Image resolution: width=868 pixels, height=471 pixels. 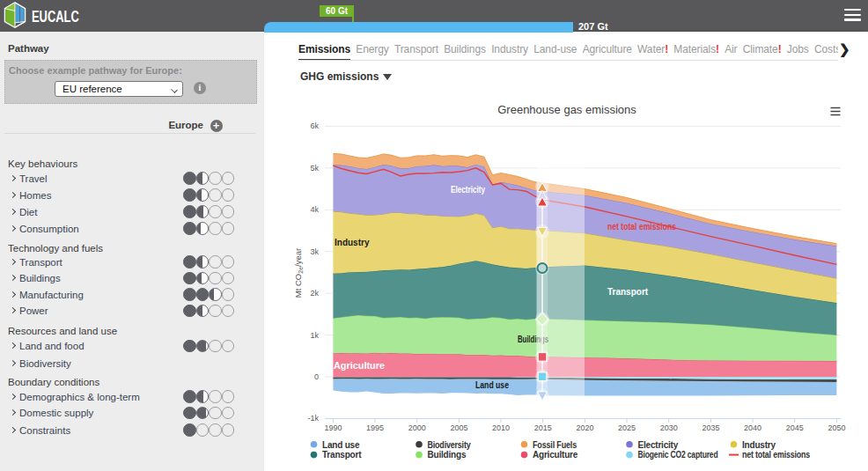 What do you see at coordinates (678, 454) in the screenshot?
I see `svg-text: Biogenic CO2 captured` at bounding box center [678, 454].